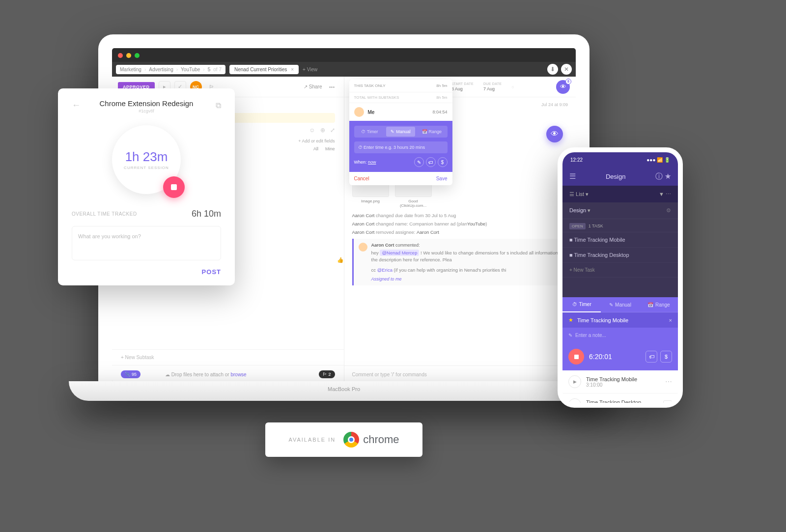 The height and width of the screenshot is (532, 786). Describe the element at coordinates (460, 262) in the screenshot. I see `comment: Aaron Cort commented: hey @Nenad Mercep …` at that location.